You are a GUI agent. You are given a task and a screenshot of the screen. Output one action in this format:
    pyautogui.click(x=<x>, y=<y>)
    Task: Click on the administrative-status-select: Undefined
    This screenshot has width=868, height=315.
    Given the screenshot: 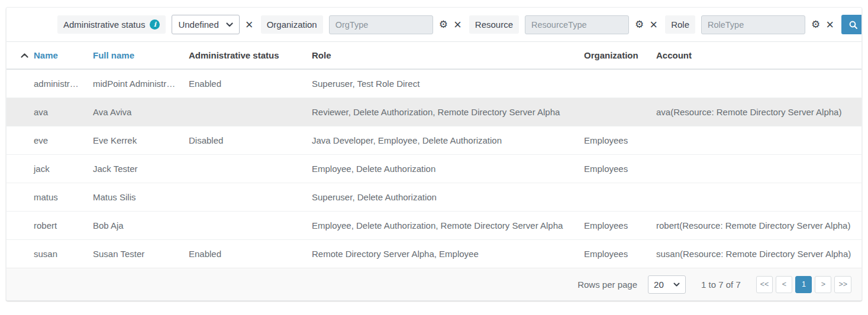 What is the action you would take?
    pyautogui.click(x=205, y=25)
    